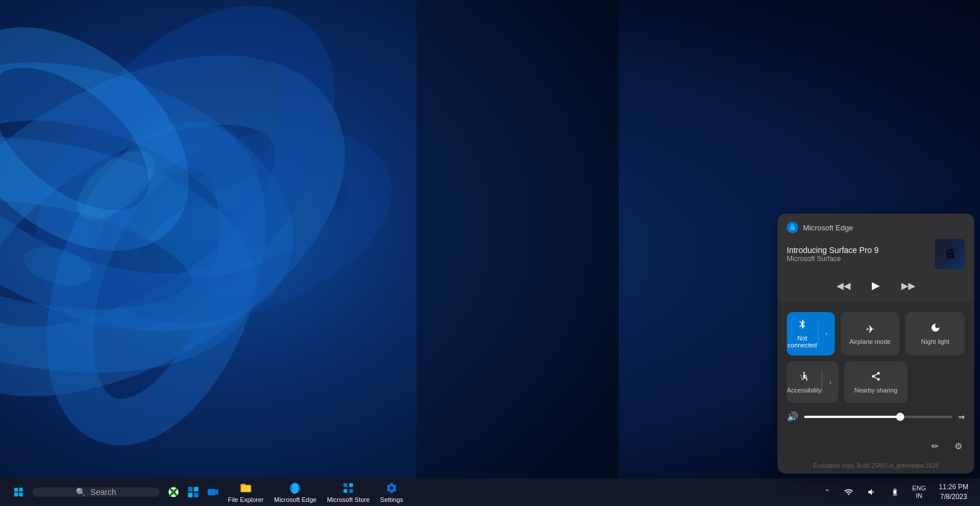 The height and width of the screenshot is (506, 980). Describe the element at coordinates (876, 382) in the screenshot. I see `nearby-sharing-toggle: Nearby sharing` at that location.